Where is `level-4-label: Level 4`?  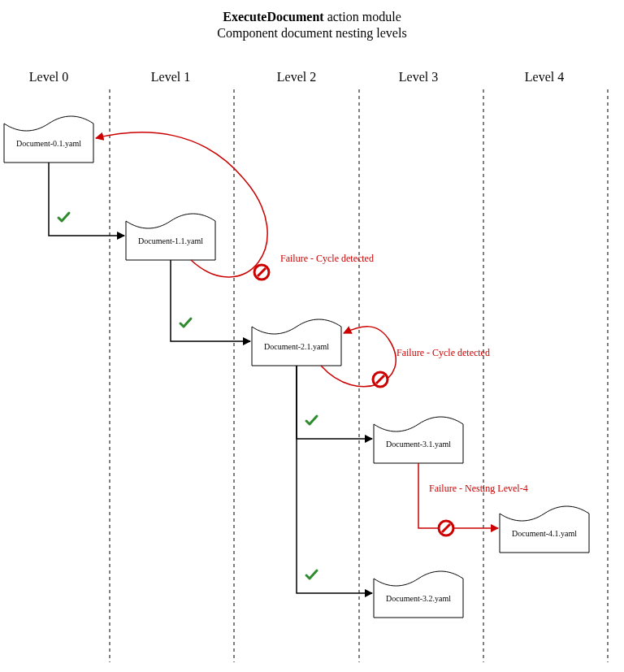 level-4-label: Level 4 is located at coordinates (544, 76).